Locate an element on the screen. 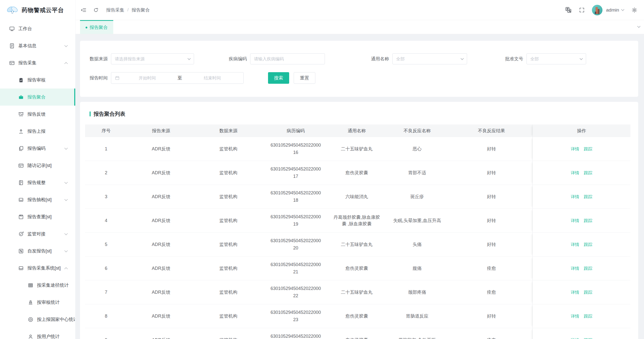  cell-adverse-reaction: 胃肠道反应 is located at coordinates (417, 316).